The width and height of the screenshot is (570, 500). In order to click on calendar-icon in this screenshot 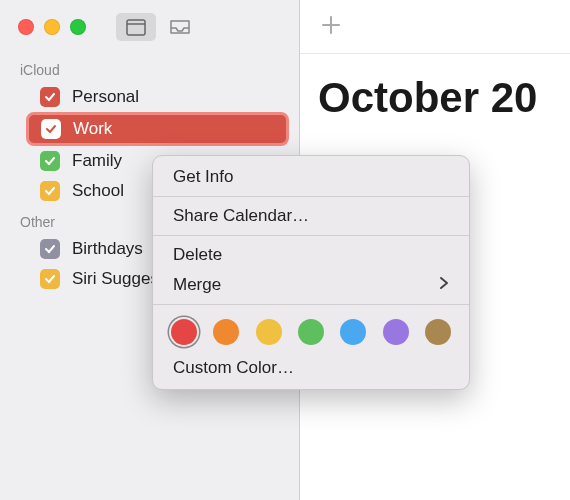, I will do `click(136, 27)`.